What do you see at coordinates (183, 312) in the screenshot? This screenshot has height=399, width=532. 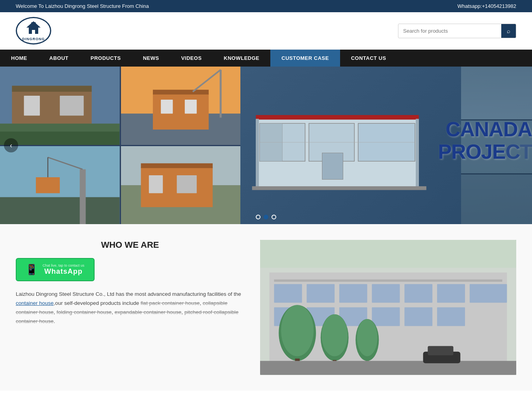 I see `comma-4: ,` at bounding box center [183, 312].